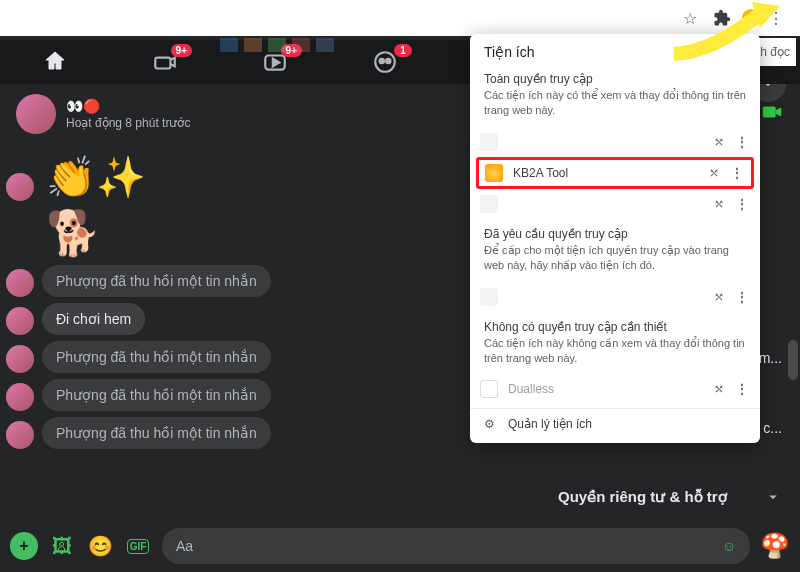 The height and width of the screenshot is (572, 800). I want to click on manage-extensions-button: ⚙ Quản lý tiện ích, so click(615, 424).